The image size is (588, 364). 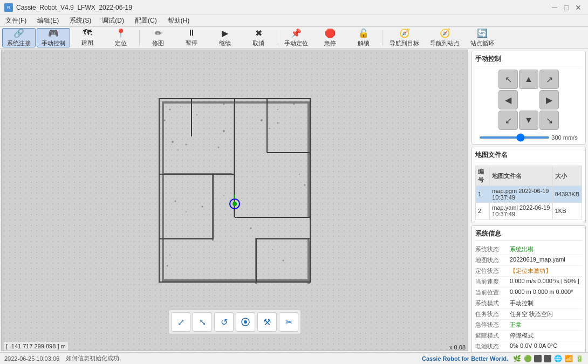 I want to click on zoom-in-button: ⤡, so click(x=202, y=322).